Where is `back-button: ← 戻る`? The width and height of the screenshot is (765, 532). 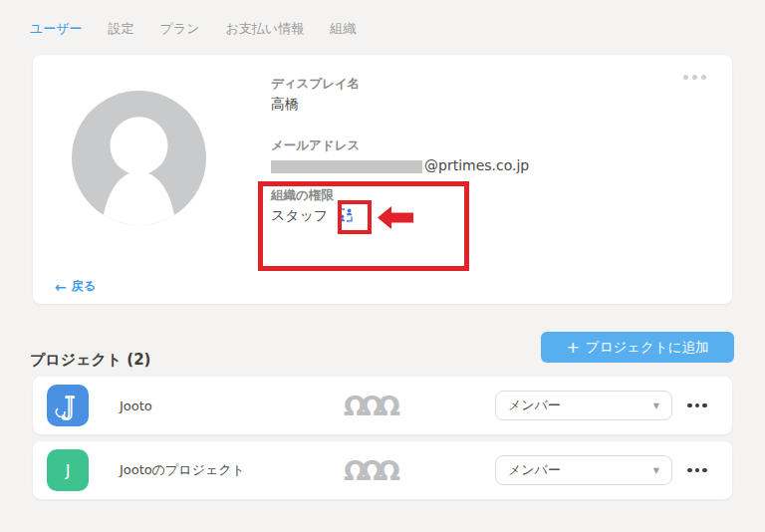 back-button: ← 戻る is located at coordinates (76, 287).